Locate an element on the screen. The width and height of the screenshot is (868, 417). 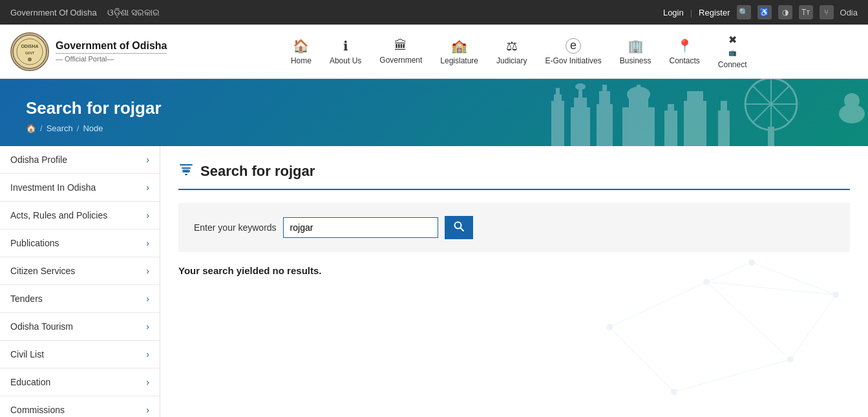
nav-about-label: About Us is located at coordinates (345, 61).